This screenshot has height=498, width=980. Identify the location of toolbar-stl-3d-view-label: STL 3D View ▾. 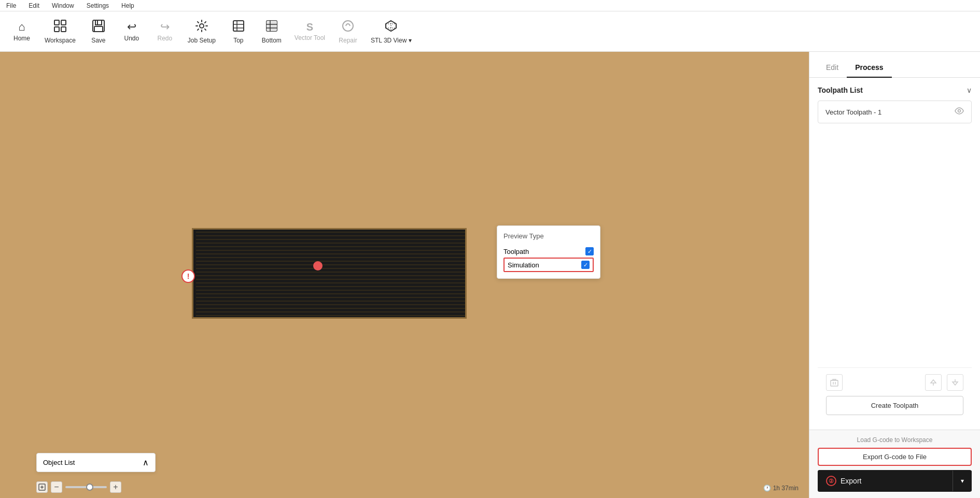
(391, 40).